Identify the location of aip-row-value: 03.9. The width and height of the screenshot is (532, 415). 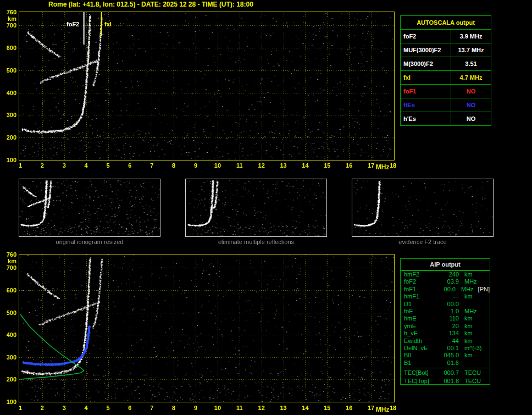
(447, 281).